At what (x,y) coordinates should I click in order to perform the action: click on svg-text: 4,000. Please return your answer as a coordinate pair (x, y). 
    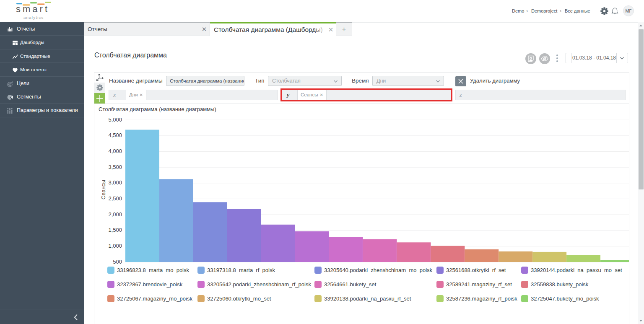
    Looking at the image, I should click on (115, 151).